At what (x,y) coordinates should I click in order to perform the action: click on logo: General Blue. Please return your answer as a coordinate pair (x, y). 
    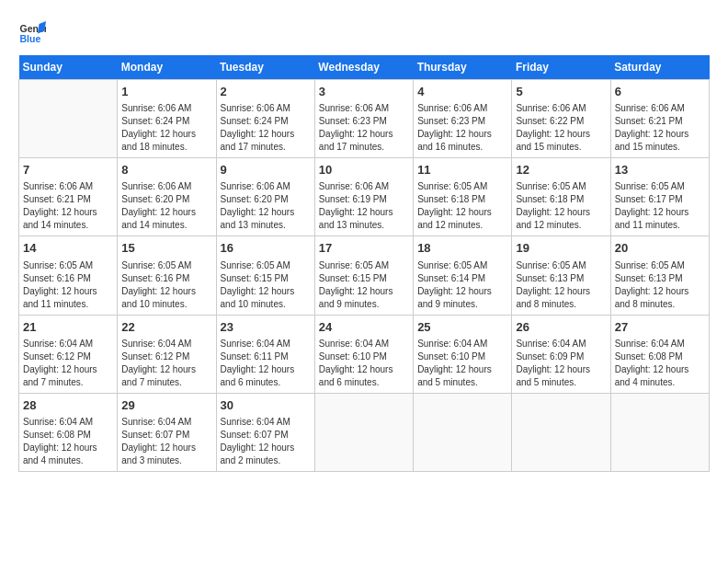
    Looking at the image, I should click on (32, 32).